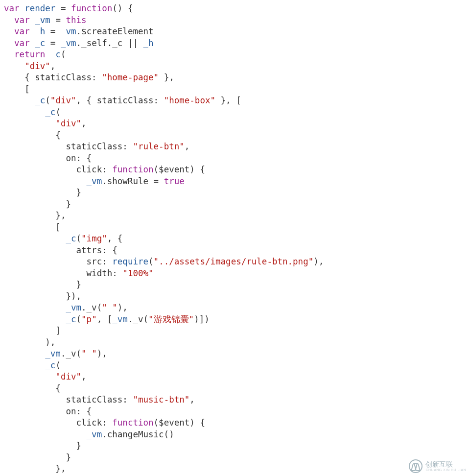  Describe the element at coordinates (446, 466) in the screenshot. I see `watermark-text: 创新互联 CHUANG XIN HU LIAN` at that location.